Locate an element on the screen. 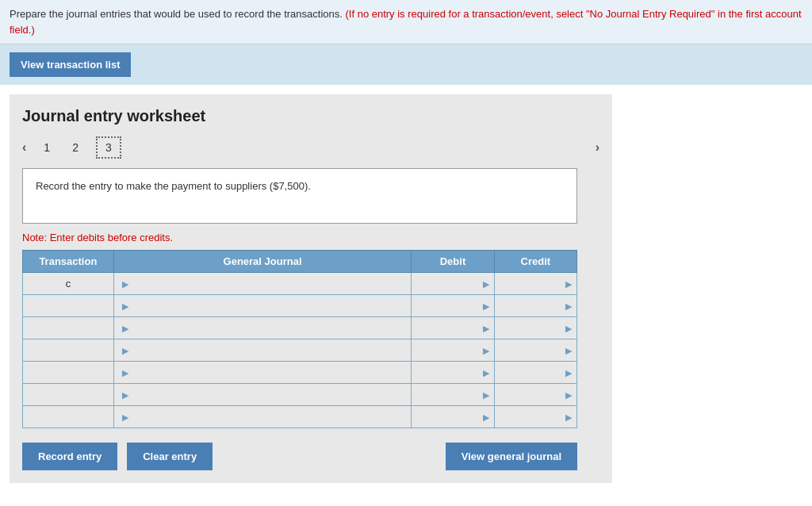 The width and height of the screenshot is (812, 506). credit-cell-3: ▶ is located at coordinates (535, 351).